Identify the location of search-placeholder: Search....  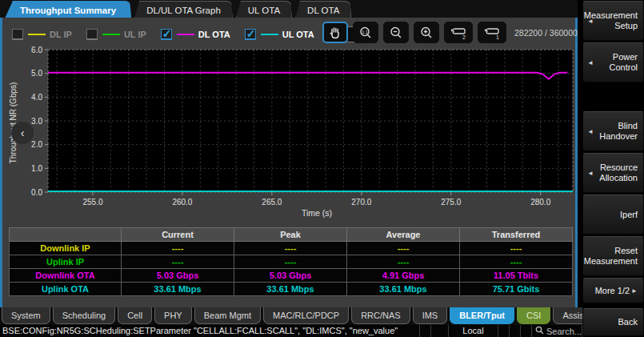
(564, 331).